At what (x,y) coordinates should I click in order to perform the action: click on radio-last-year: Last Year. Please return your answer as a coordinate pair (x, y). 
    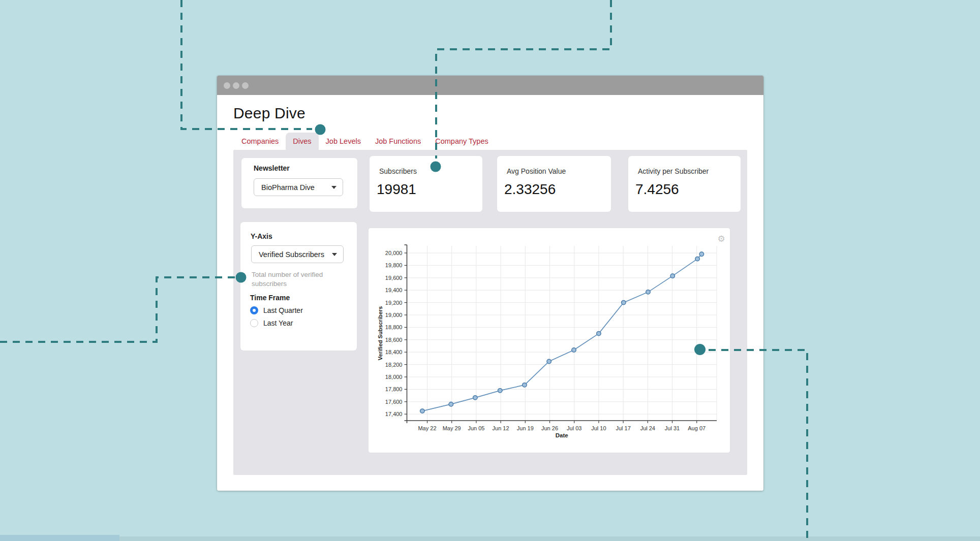
    Looking at the image, I should click on (271, 323).